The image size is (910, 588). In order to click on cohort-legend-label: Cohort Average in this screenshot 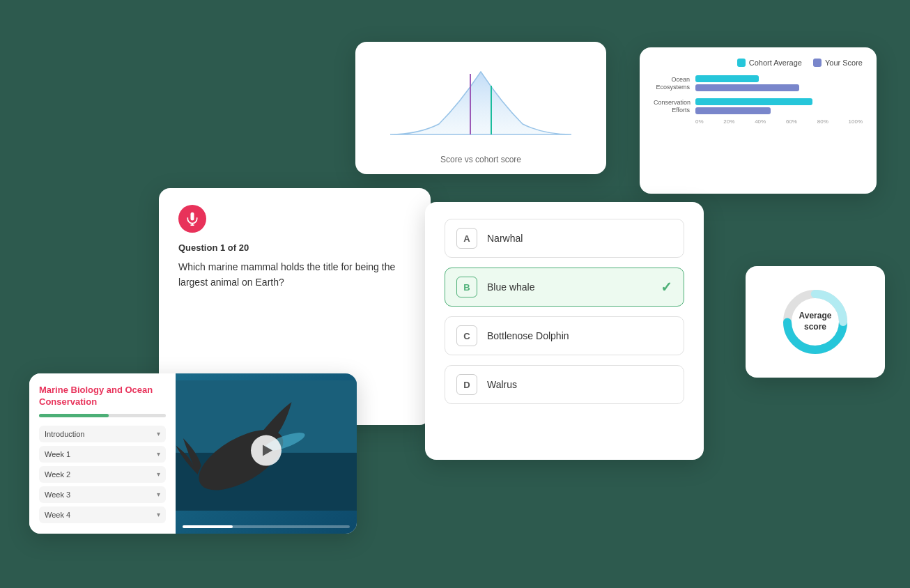, I will do `click(776, 63)`.